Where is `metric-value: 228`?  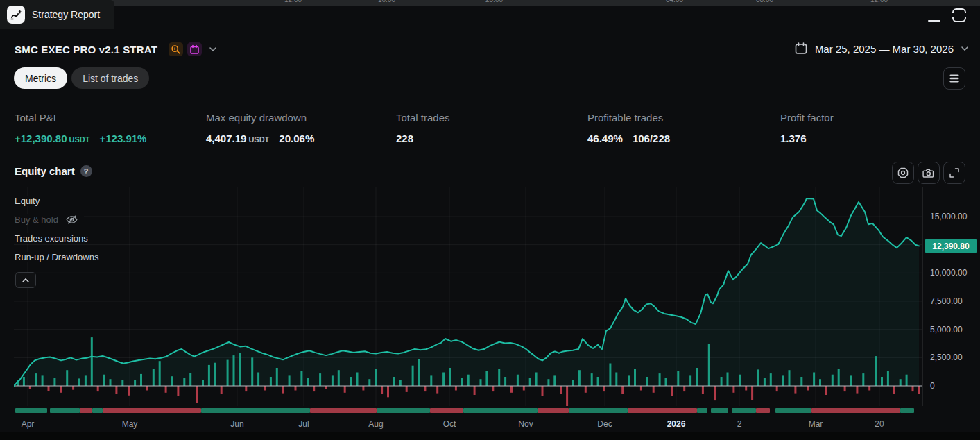
metric-value: 228 is located at coordinates (405, 139).